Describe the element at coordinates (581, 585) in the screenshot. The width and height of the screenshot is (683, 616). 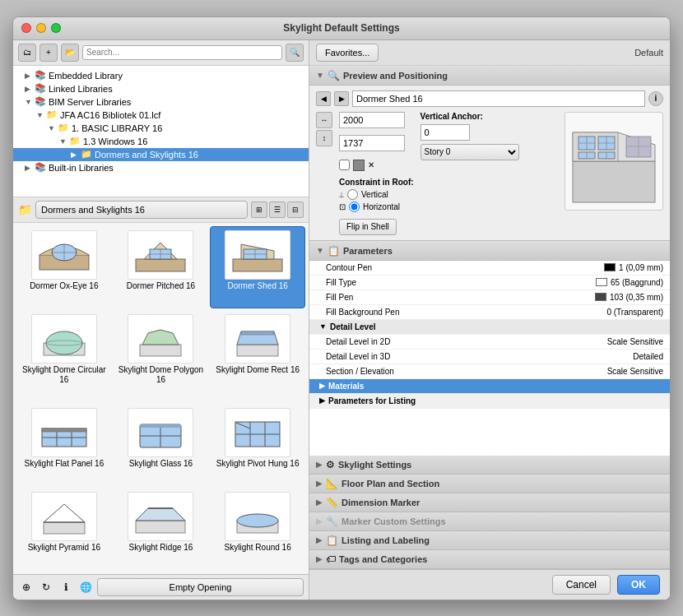
I see `cancel-button: Cancel` at that location.